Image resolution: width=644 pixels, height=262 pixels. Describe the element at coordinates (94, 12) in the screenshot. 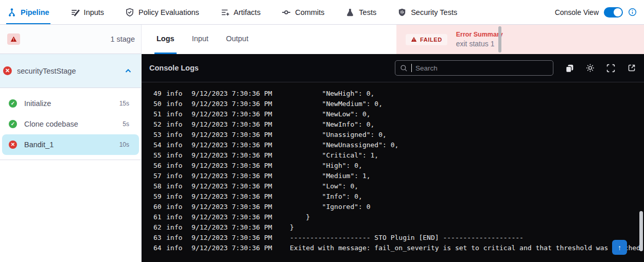

I see `nav-tab-label: Inputs` at that location.